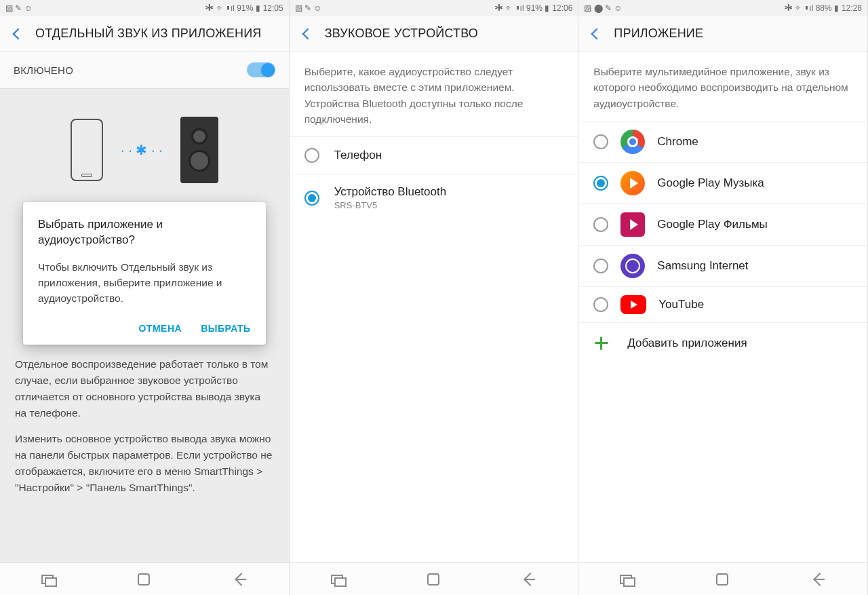 This screenshot has width=868, height=595. I want to click on app-option-play-movies: Google Play Фильмы, so click(723, 224).